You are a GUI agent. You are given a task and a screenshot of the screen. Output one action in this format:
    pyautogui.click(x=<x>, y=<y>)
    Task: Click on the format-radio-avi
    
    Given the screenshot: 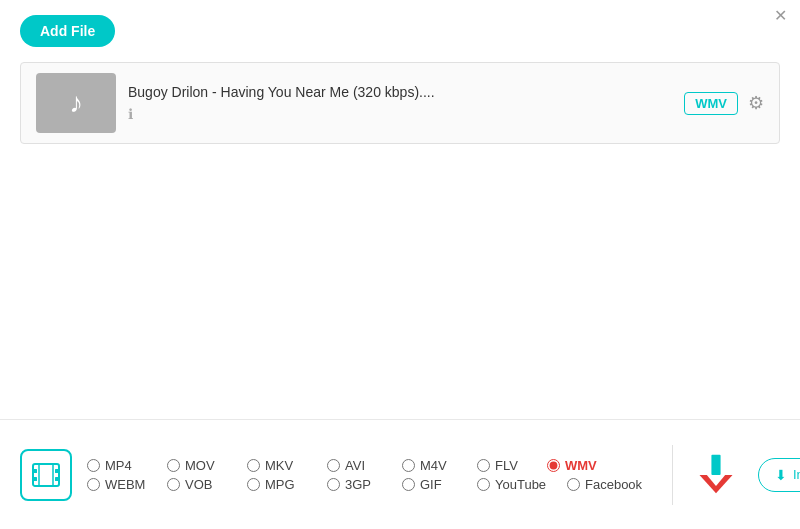 What is the action you would take?
    pyautogui.click(x=334, y=466)
    